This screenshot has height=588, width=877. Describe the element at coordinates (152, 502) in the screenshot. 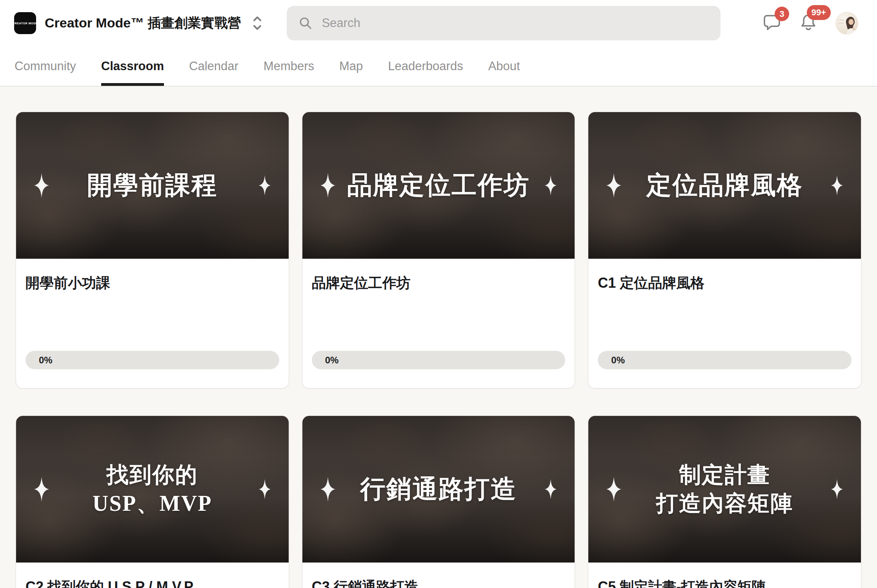

I see `course-card-4: 找到你的USP、MVP C2 找到你的 U.S.P / M.V.P` at that location.